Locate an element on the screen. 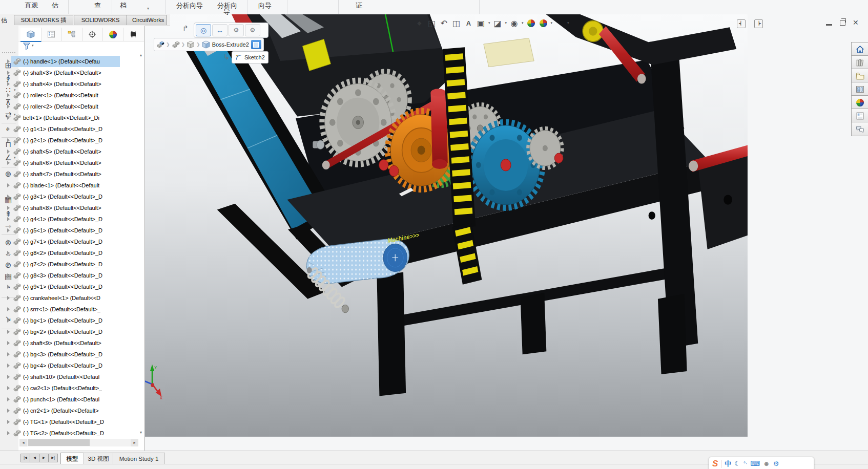 The image size is (868, 469). tab-dimxpert-manager is located at coordinates (92, 34).